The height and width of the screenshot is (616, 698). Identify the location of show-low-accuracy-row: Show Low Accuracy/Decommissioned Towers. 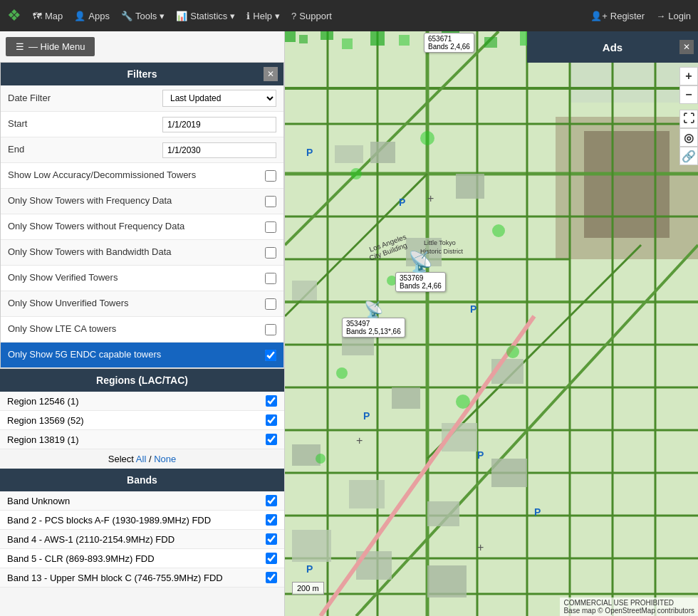
(142, 176).